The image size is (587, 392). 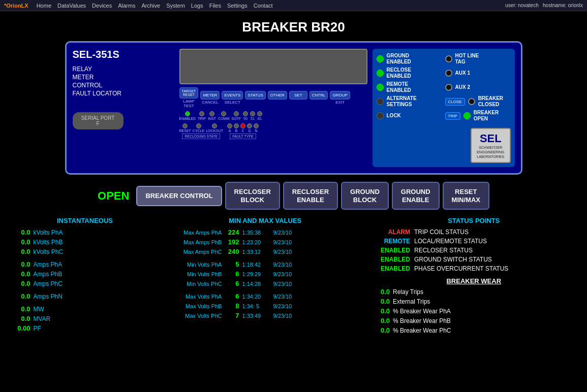 What do you see at coordinates (365, 196) in the screenshot?
I see `ground-block-button: GROUNDBLOCK` at bounding box center [365, 196].